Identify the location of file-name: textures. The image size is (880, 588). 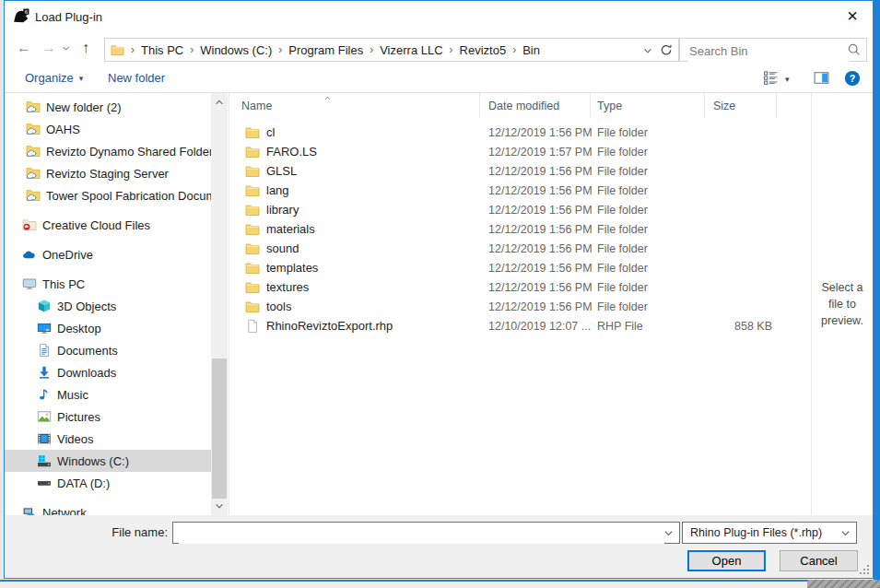
(287, 288).